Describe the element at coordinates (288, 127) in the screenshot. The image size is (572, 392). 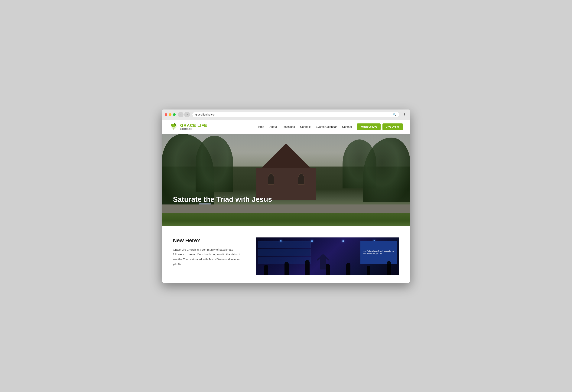
I see `nav-item-teachings: Teachings` at that location.